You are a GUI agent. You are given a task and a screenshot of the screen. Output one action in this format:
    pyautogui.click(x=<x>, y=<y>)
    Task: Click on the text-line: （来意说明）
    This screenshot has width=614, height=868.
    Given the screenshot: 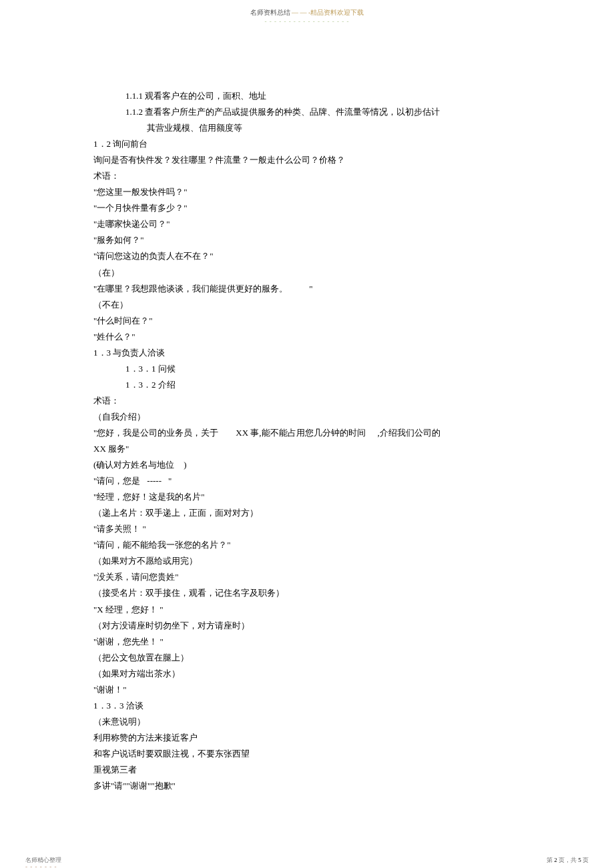 What is the action you would take?
    pyautogui.click(x=307, y=722)
    